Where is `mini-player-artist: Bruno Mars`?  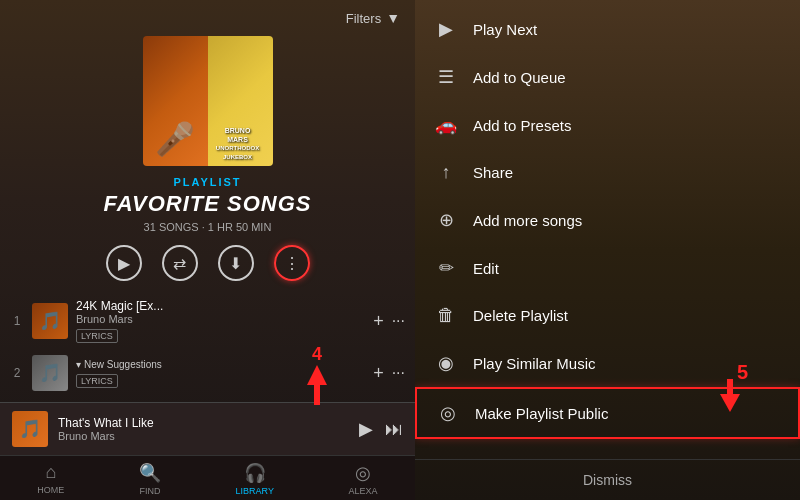
mini-player-artist: Bruno Mars is located at coordinates (204, 436).